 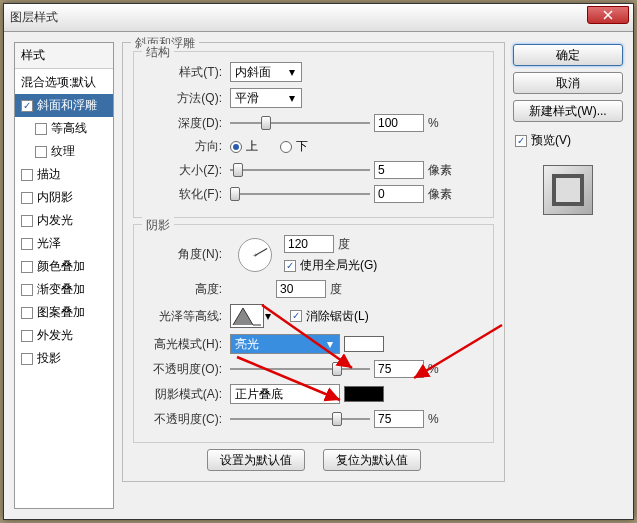 I want to click on direction-down-label: 下, so click(x=302, y=146).